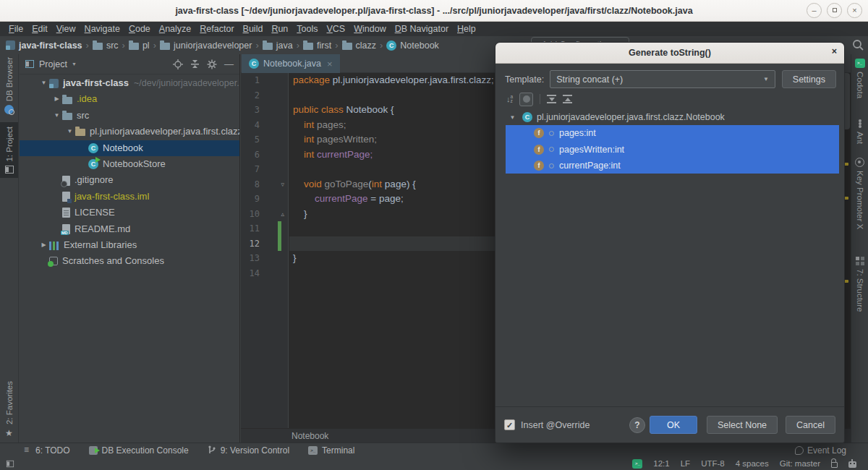 Image resolution: width=868 pixels, height=470 pixels. I want to click on line-separator: LF, so click(686, 463).